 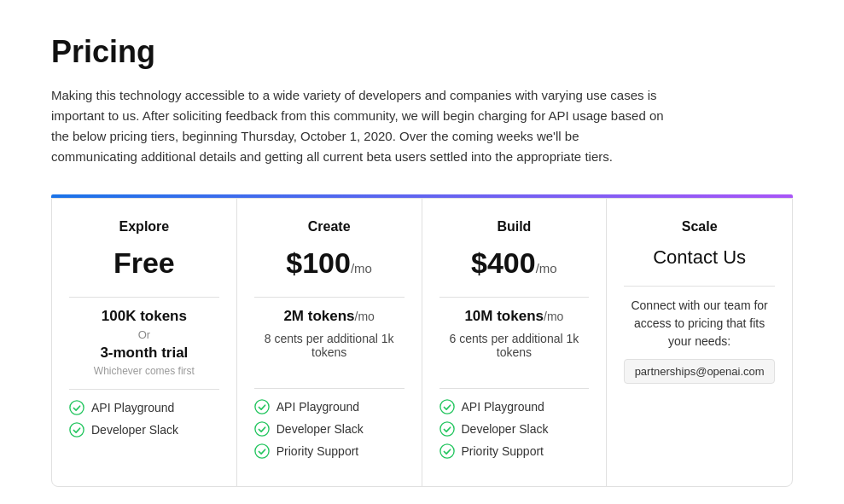 What do you see at coordinates (515, 227) in the screenshot?
I see `build-plan-name: Build` at bounding box center [515, 227].